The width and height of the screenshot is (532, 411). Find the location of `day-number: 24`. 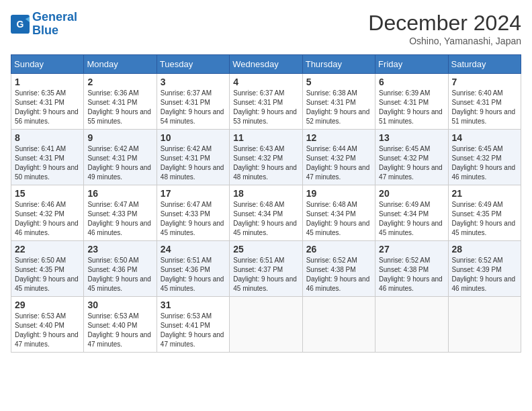

day-number: 24 is located at coordinates (193, 249).